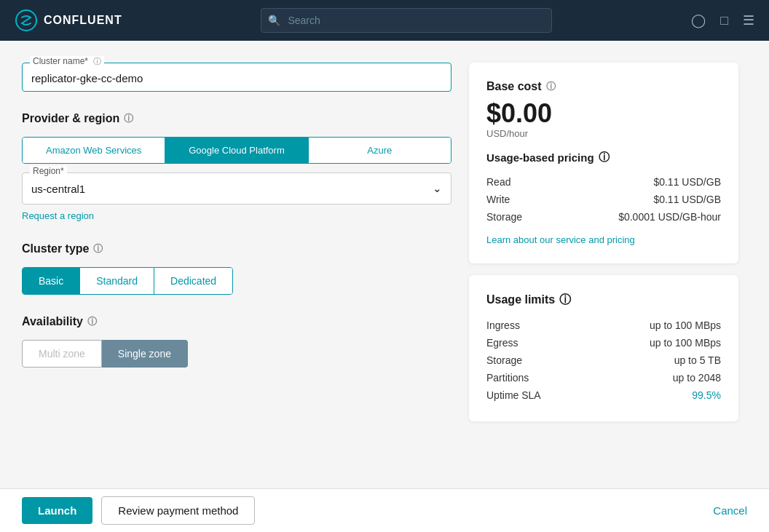 Image resolution: width=769 pixels, height=532 pixels. What do you see at coordinates (237, 354) in the screenshot?
I see `availability-tabs: Multi zone Single zone` at bounding box center [237, 354].